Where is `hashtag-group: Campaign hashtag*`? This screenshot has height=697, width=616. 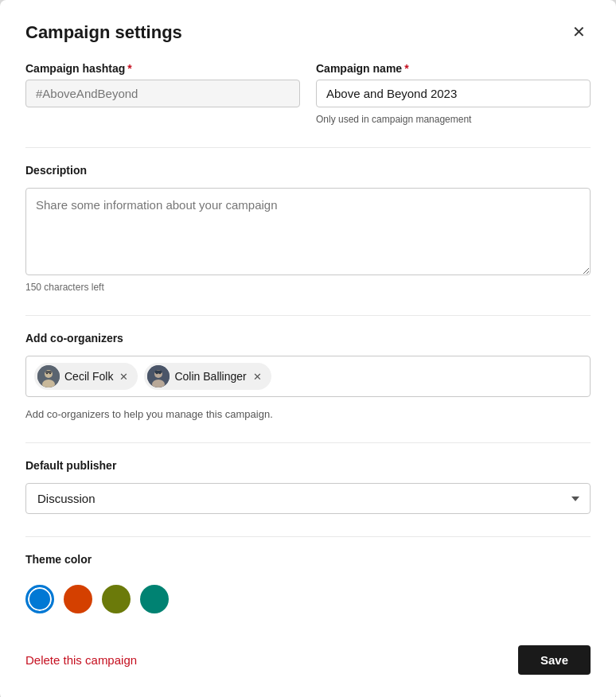 hashtag-group: Campaign hashtag* is located at coordinates (162, 94).